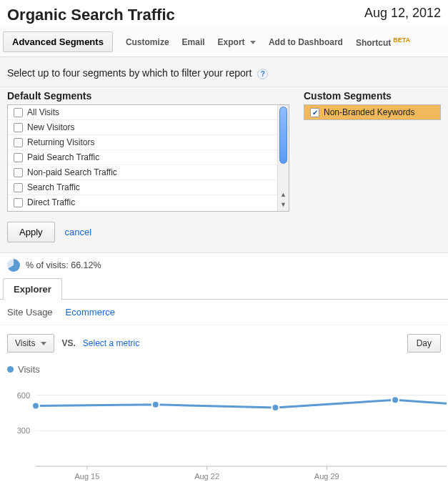 The image size is (448, 487). I want to click on segment-option: All Visits, so click(149, 113).